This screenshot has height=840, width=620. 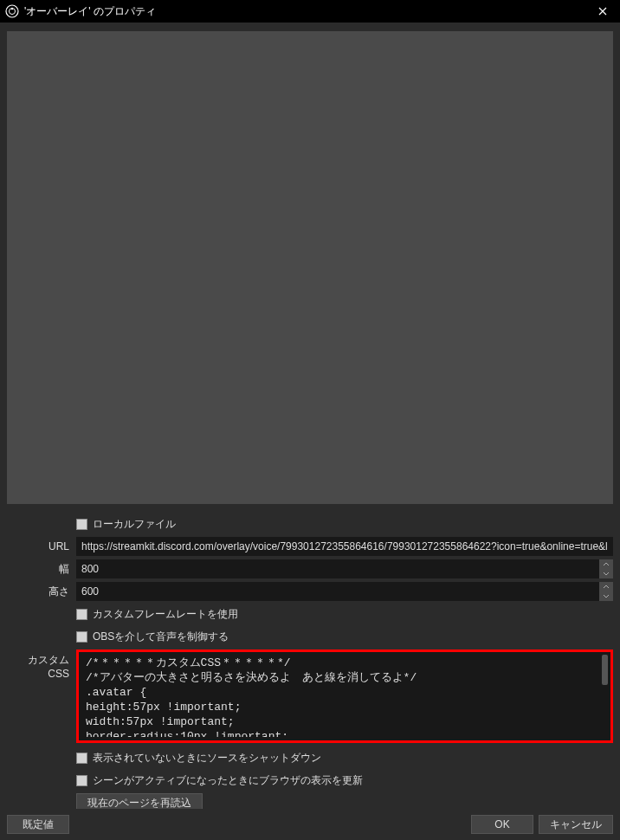 What do you see at coordinates (338, 569) in the screenshot?
I see `width-input` at bounding box center [338, 569].